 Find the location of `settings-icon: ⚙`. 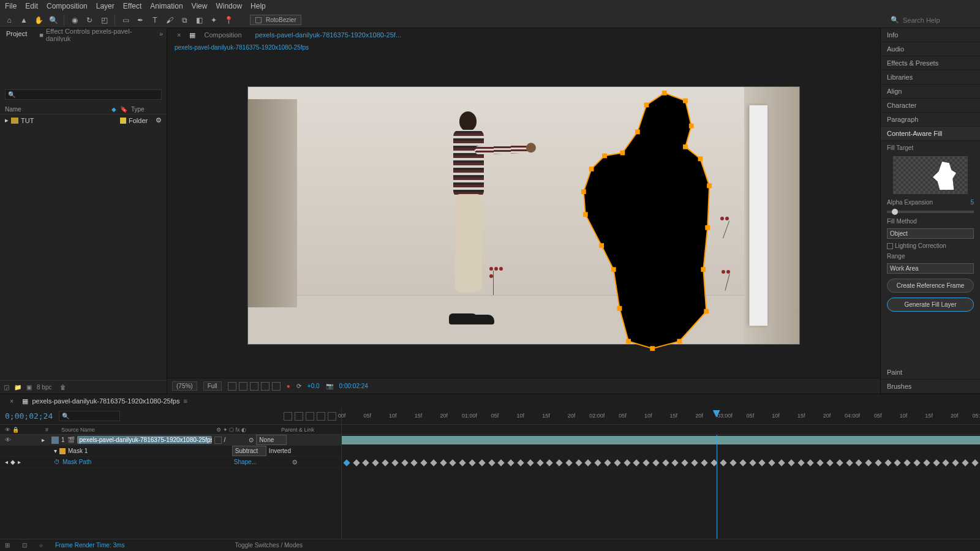

settings-icon: ⚙ is located at coordinates (159, 120).